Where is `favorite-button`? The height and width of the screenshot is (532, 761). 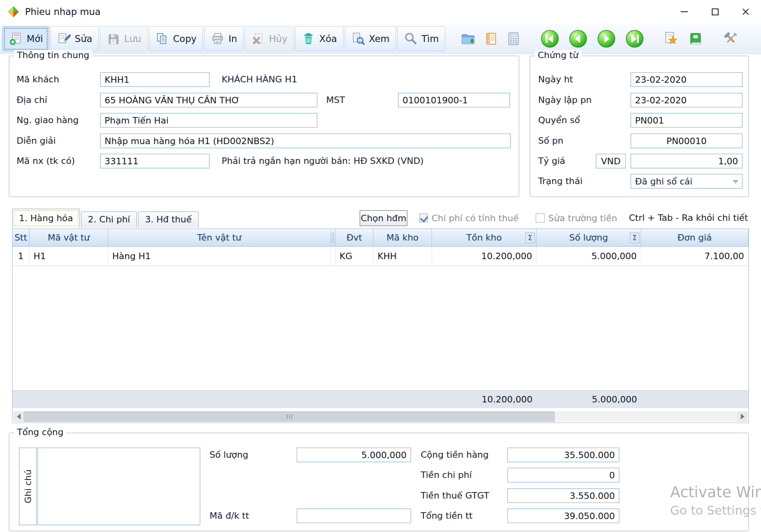 favorite-button is located at coordinates (671, 39).